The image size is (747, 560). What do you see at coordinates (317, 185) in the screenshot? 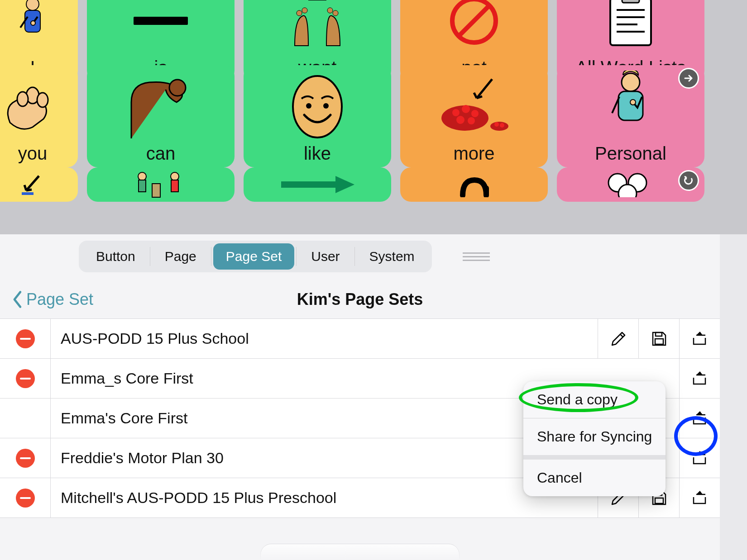
I see `right-arrow-thick-icon` at bounding box center [317, 185].